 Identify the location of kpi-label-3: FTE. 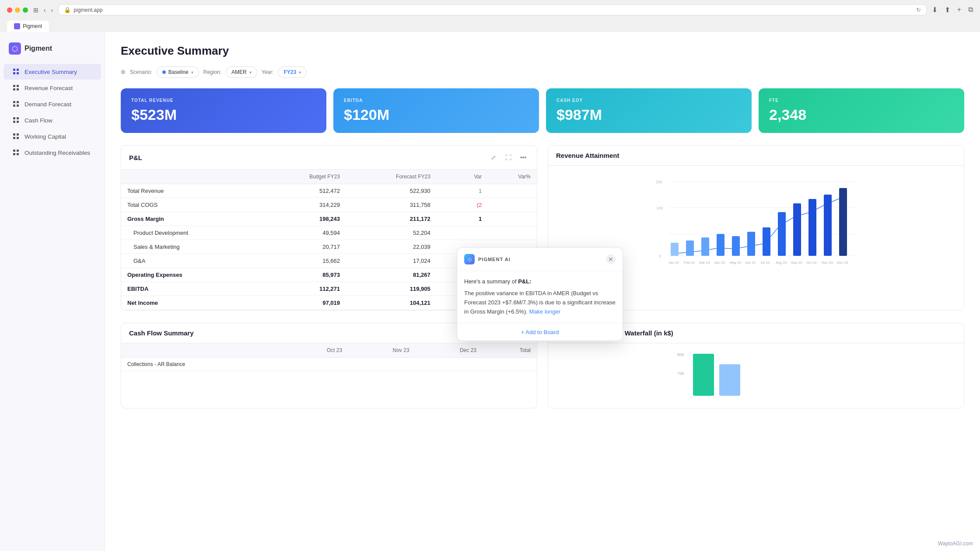
(861, 101).